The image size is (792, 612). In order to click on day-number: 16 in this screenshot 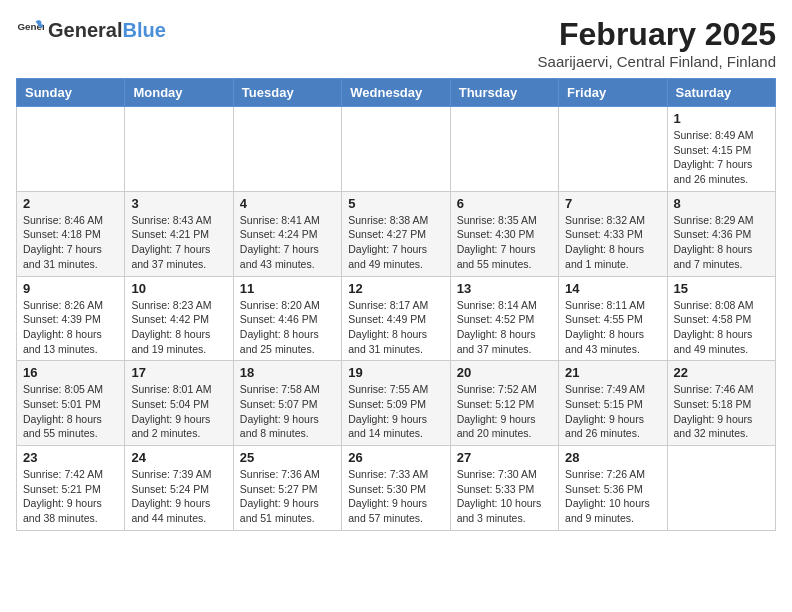, I will do `click(70, 372)`.